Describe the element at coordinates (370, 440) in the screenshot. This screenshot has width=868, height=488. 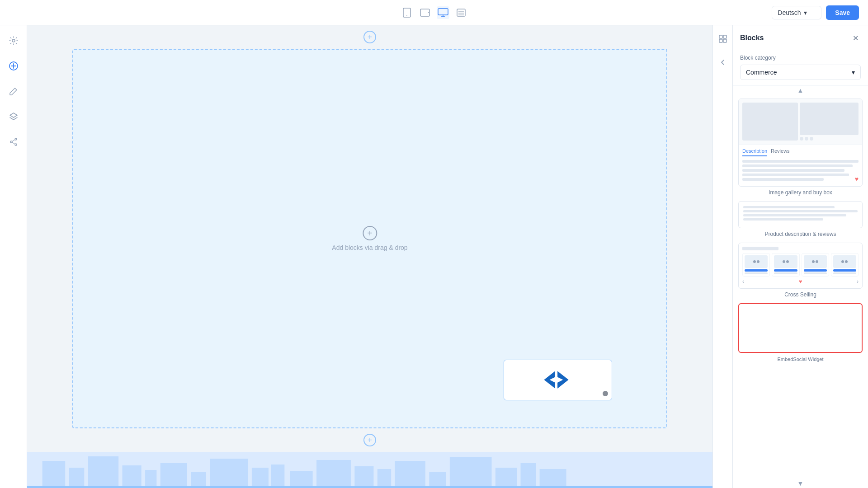
I see `add-section-bottom-button: +` at that location.